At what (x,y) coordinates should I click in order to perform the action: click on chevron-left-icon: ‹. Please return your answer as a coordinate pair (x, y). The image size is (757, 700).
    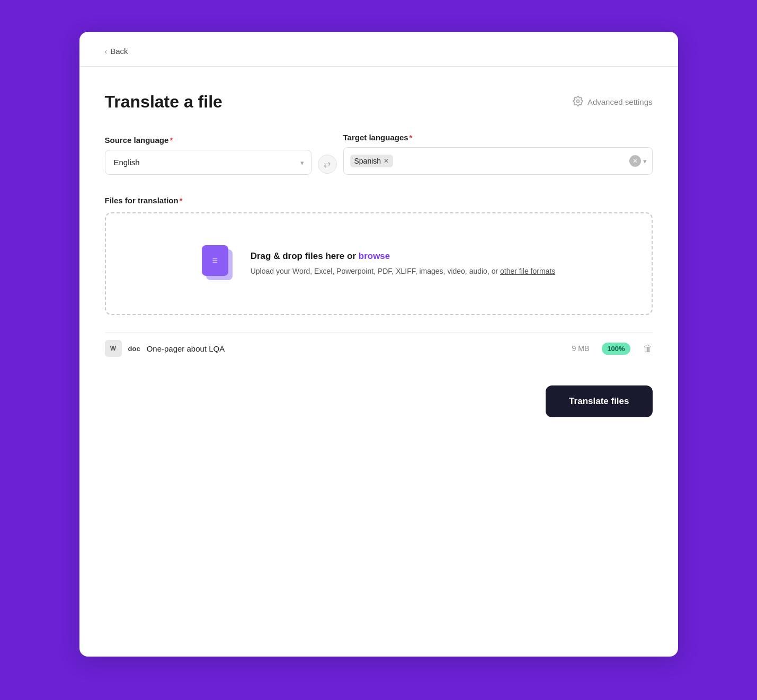
    Looking at the image, I should click on (106, 51).